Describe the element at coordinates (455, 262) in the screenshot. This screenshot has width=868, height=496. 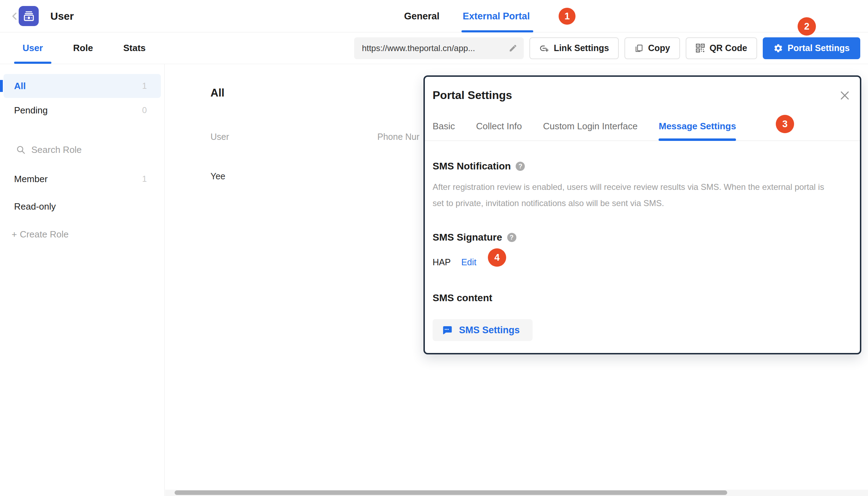
I see `sms-signature-row: HAP Edit` at that location.